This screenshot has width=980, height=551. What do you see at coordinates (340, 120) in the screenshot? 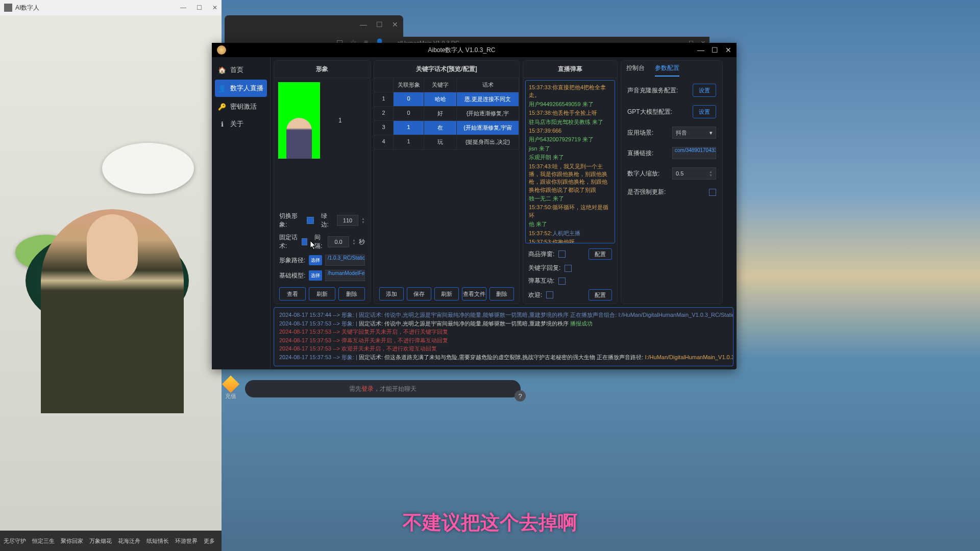
I see `image-index: 1` at bounding box center [340, 120].